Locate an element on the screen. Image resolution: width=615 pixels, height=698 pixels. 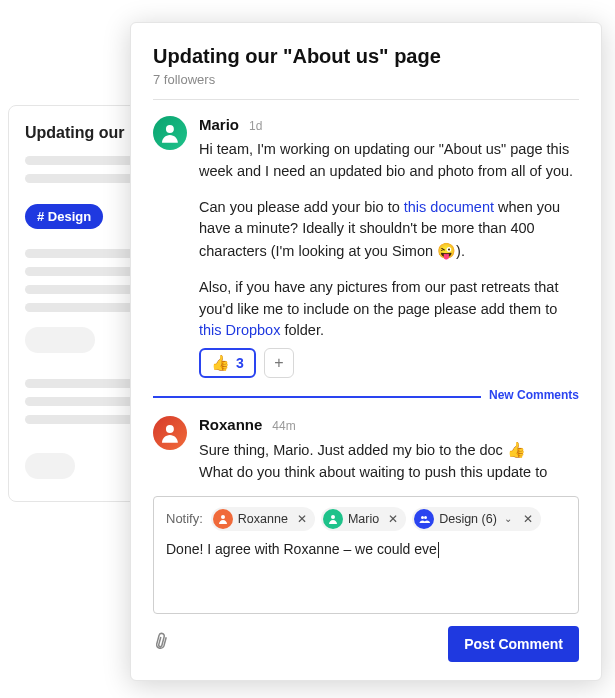
dropbox-link: this Dropbox is located at coordinates (240, 330).